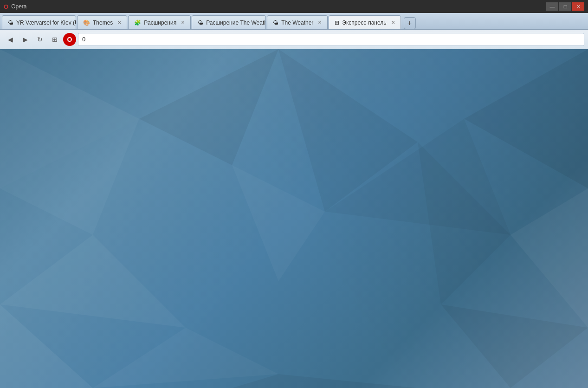  Describe the element at coordinates (160, 22) in the screenshot. I see `tab-extensions: 🧩 Расширения ✕` at that location.